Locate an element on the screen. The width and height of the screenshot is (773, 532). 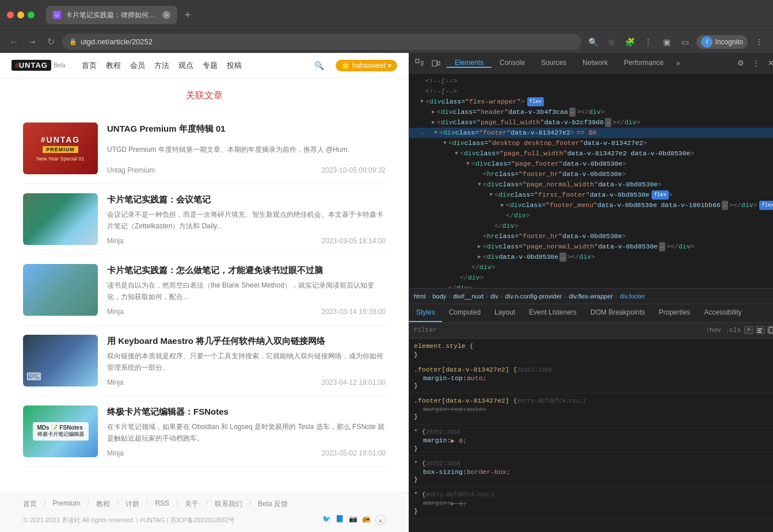
social-instagram-icon: 📷 is located at coordinates (353, 520).